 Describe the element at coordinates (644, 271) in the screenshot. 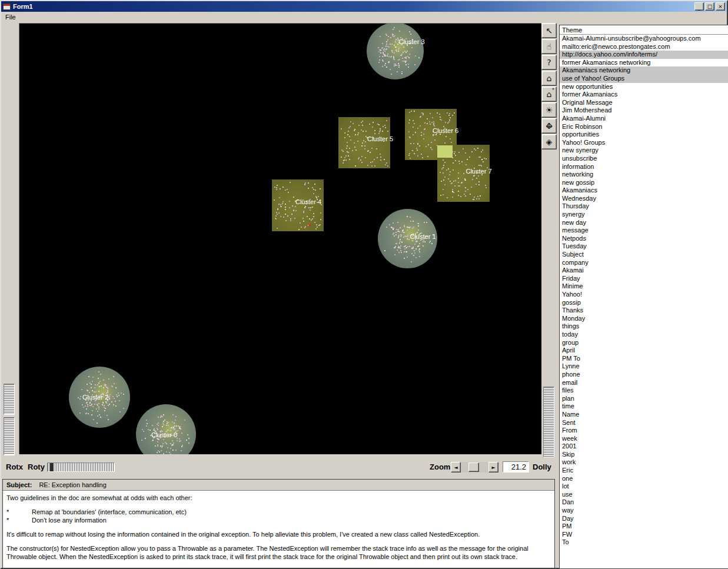

I see `theme-item: Akamai` at that location.